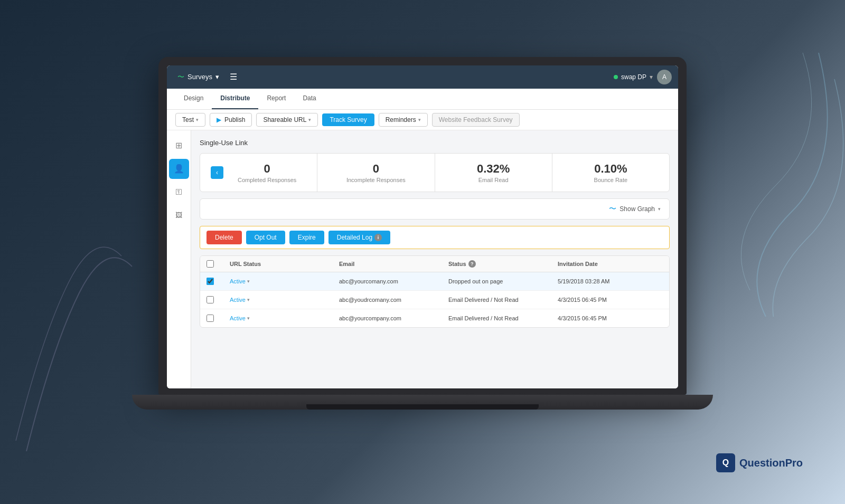 Image resolution: width=845 pixels, height=504 pixels. Describe the element at coordinates (651, 77) in the screenshot. I see `user-dropdown-arrow: ▾` at that location.